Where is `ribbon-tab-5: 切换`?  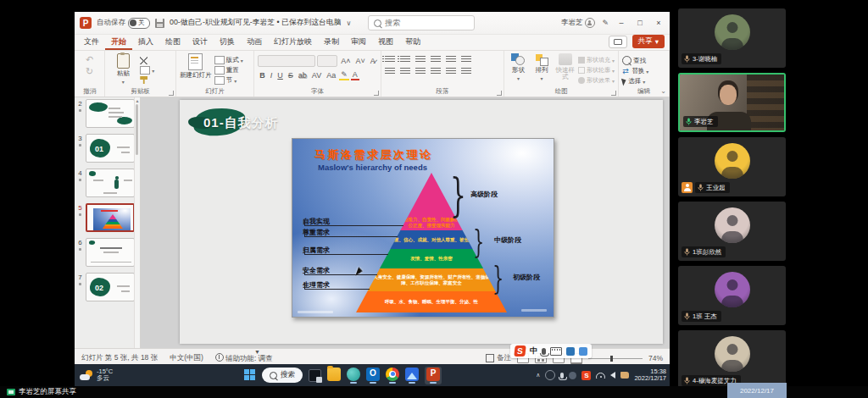 ribbon-tab-5: 切换 is located at coordinates (227, 42).